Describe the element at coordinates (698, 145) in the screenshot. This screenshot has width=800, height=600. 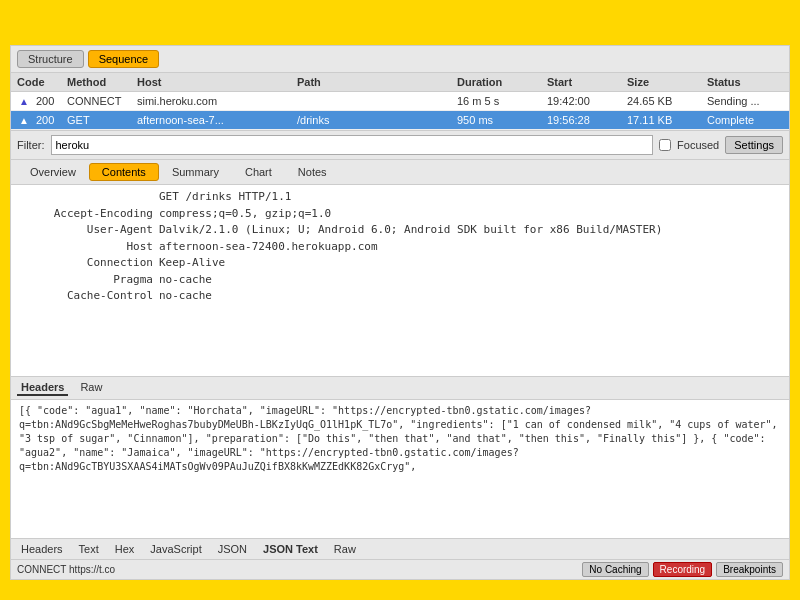
I see `focused-label: Focused` at that location.